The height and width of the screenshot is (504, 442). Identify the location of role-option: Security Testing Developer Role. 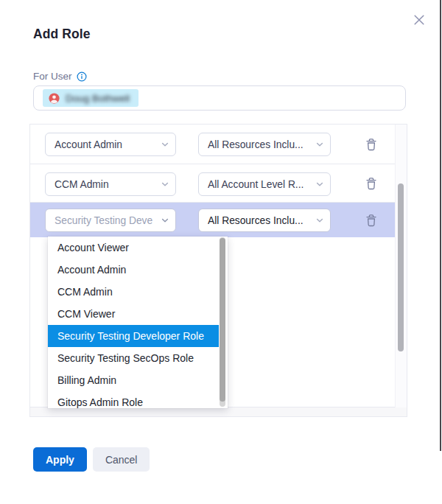
(133, 336).